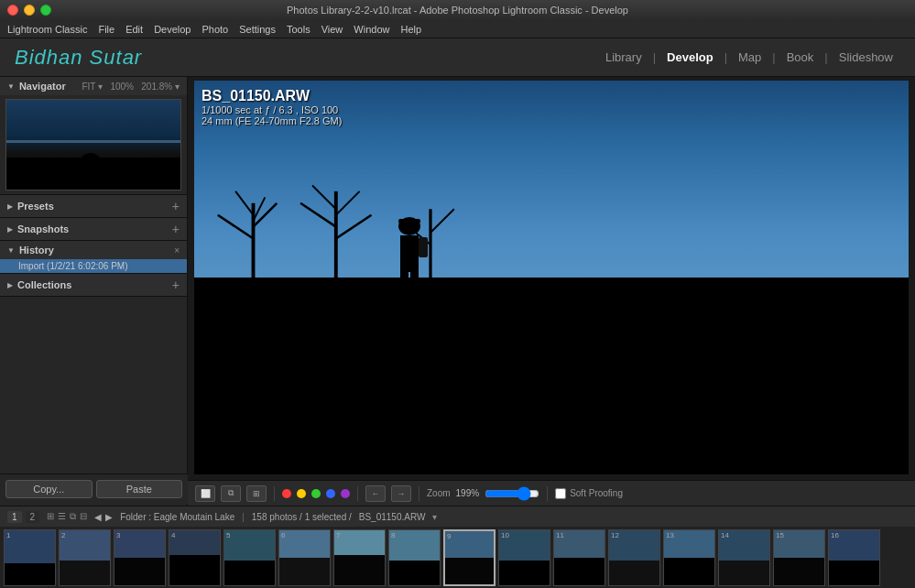  Describe the element at coordinates (332, 29) in the screenshot. I see `menu-item-view: View` at that location.